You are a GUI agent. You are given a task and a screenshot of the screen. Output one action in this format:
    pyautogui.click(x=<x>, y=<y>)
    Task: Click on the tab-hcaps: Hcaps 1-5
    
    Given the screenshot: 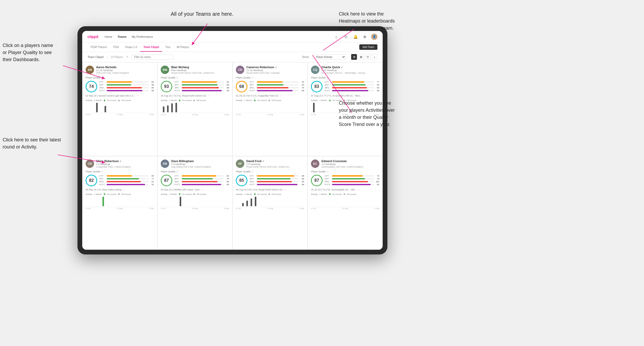 What is the action you would take?
    pyautogui.click(x=131, y=47)
    